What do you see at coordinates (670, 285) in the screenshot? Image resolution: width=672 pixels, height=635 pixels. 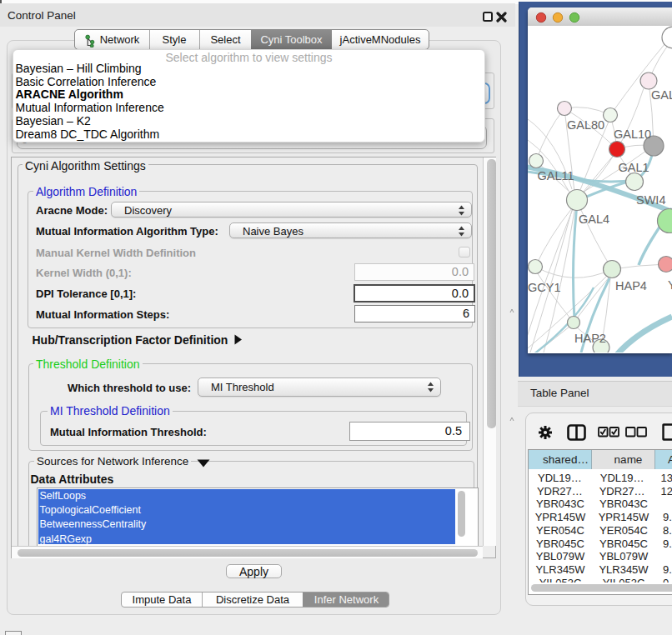 I see `svg-text: YP` at bounding box center [670, 285].